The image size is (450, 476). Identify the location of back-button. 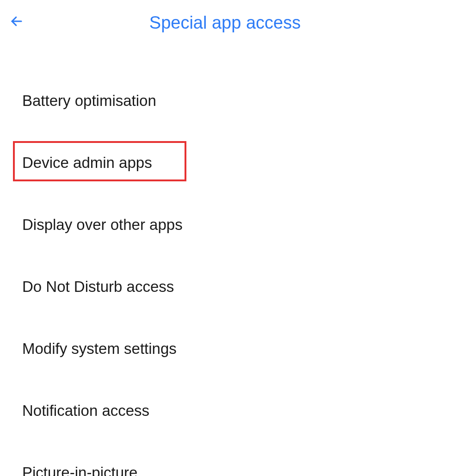
(17, 22).